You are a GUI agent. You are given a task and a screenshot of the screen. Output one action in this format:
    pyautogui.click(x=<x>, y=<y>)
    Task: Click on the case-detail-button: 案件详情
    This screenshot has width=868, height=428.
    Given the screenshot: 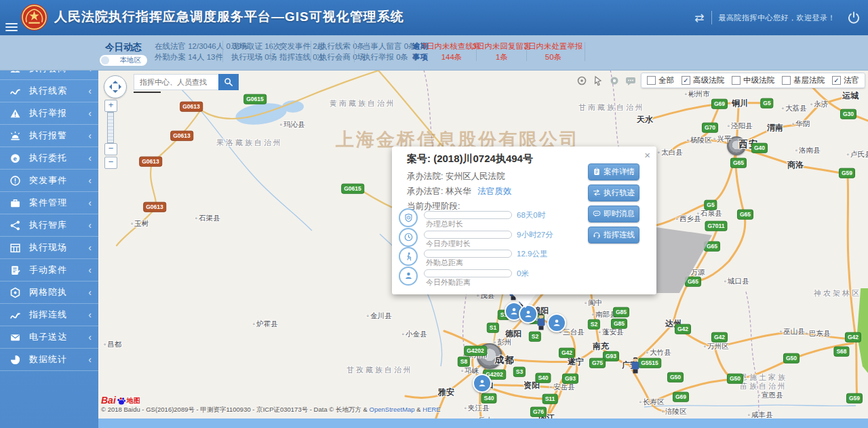 What is the action you would take?
    pyautogui.click(x=614, y=172)
    